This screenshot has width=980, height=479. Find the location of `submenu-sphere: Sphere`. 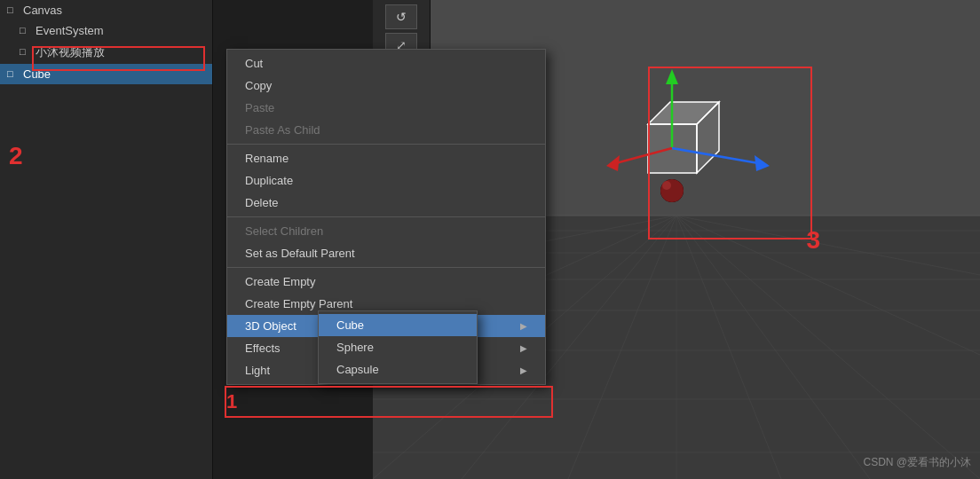

submenu-sphere: Sphere is located at coordinates (398, 348).